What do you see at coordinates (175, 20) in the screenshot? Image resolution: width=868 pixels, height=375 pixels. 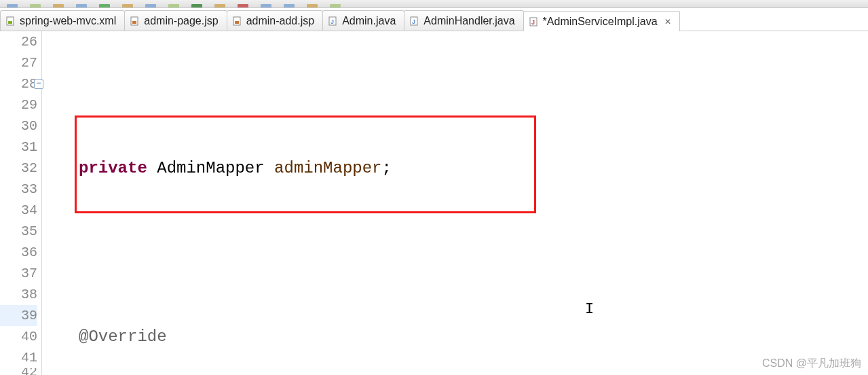 I see `tab-admin-page: admin-page.jsp` at bounding box center [175, 20].